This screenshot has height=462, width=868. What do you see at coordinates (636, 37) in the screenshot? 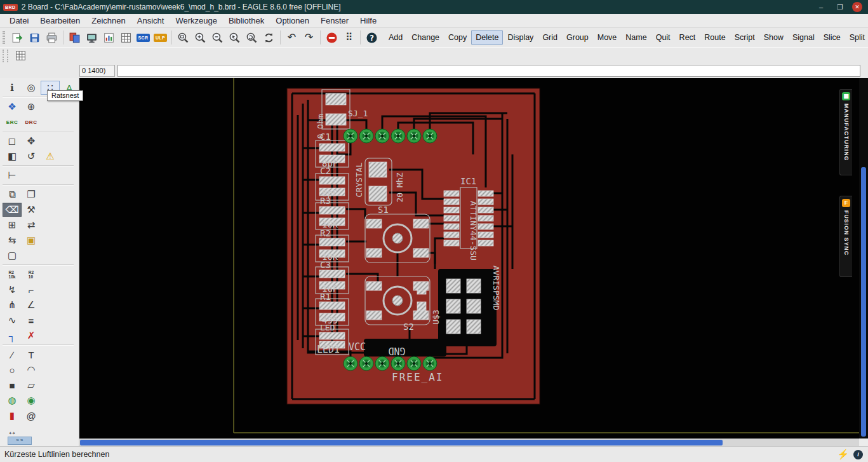
I see `command-name: Name` at bounding box center [636, 37].